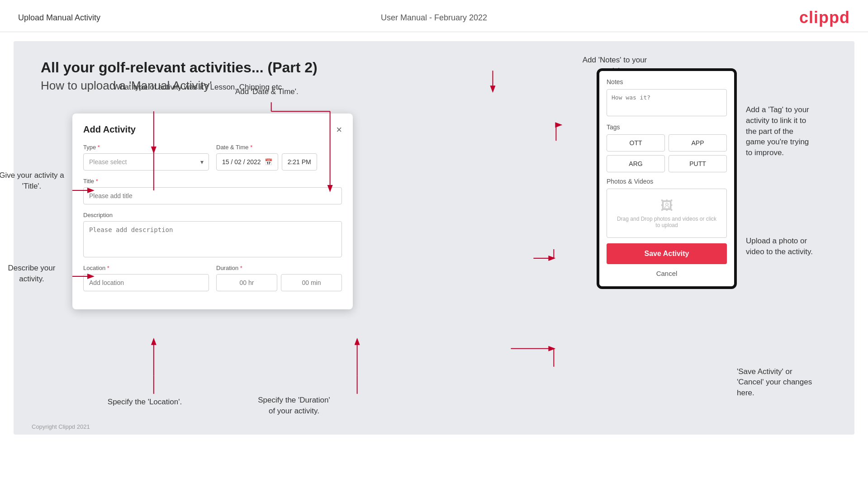 This screenshot has width=868, height=488. I want to click on upload-text: Drag and Drop photos and videos or click…, so click(667, 222).